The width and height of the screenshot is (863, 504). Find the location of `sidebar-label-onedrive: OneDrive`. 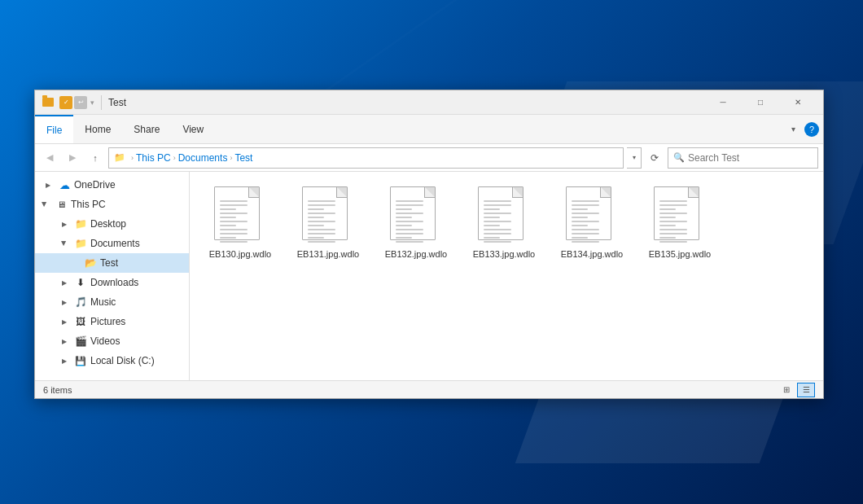

sidebar-label-onedrive: OneDrive is located at coordinates (94, 185).